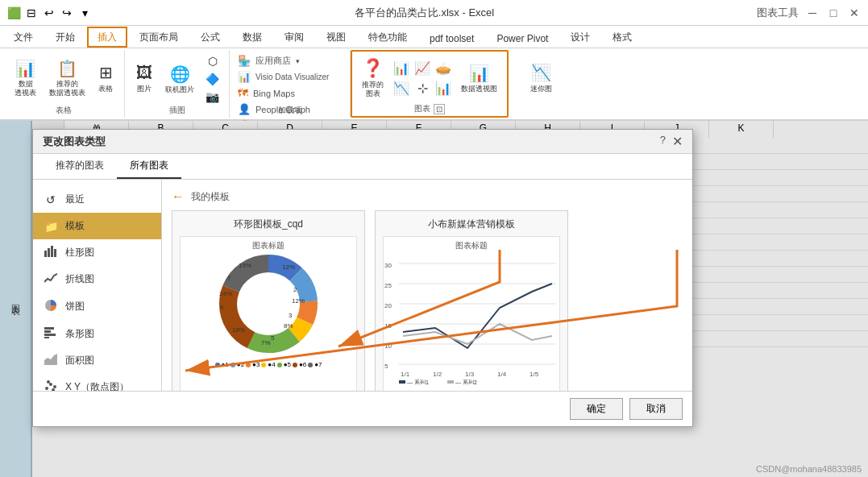 The image size is (868, 477). I want to click on table-icon: ⊞, so click(106, 73).